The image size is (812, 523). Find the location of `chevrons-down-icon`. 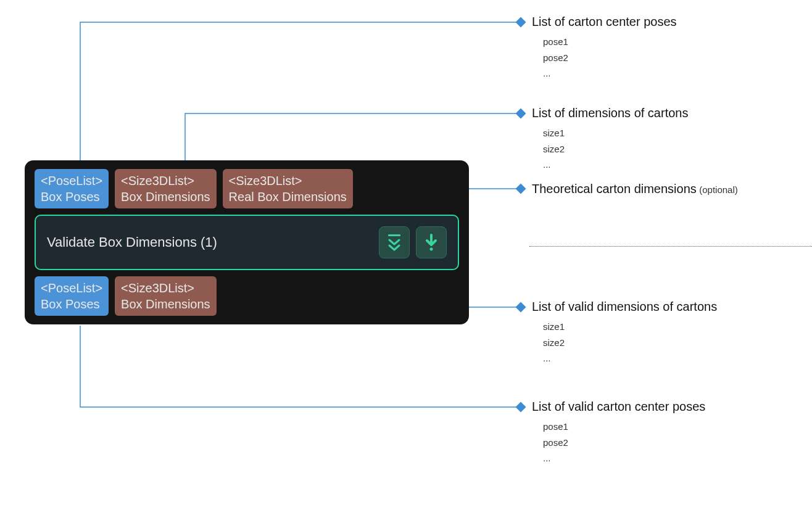

chevrons-down-icon is located at coordinates (394, 242).